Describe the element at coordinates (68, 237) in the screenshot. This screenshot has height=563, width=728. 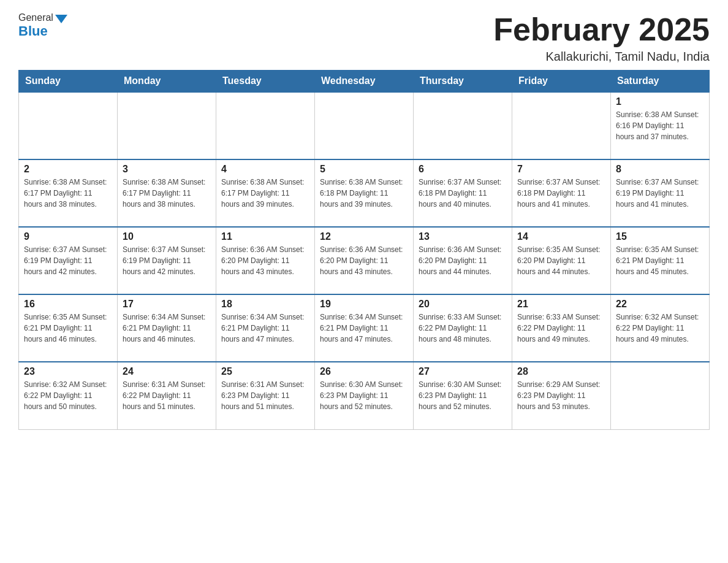
I see `day-number: 9` at that location.